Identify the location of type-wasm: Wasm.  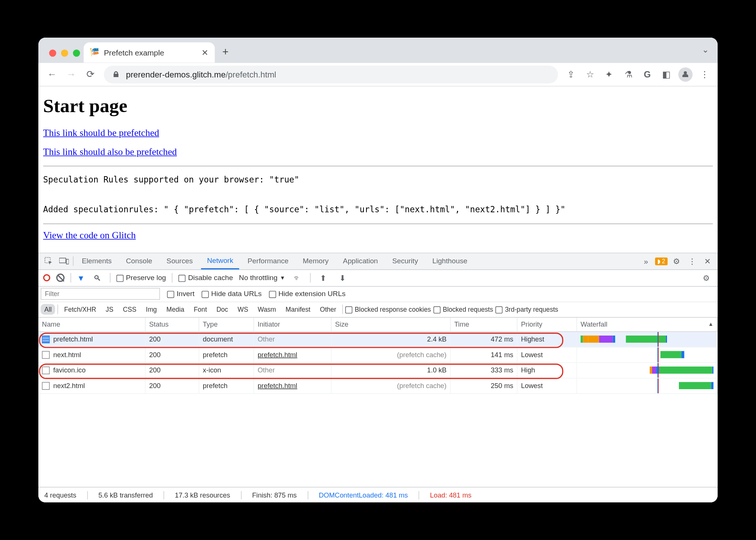
(267, 309).